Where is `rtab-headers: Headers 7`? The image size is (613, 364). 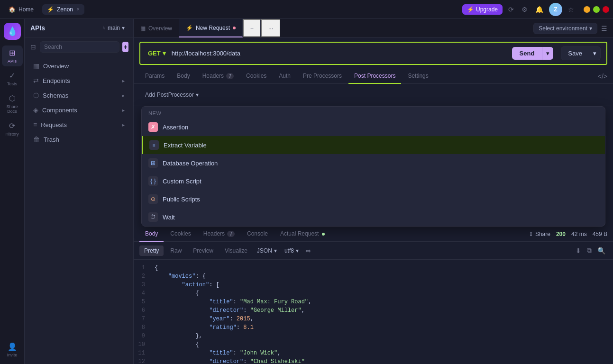
rtab-headers: Headers 7 is located at coordinates (218, 76).